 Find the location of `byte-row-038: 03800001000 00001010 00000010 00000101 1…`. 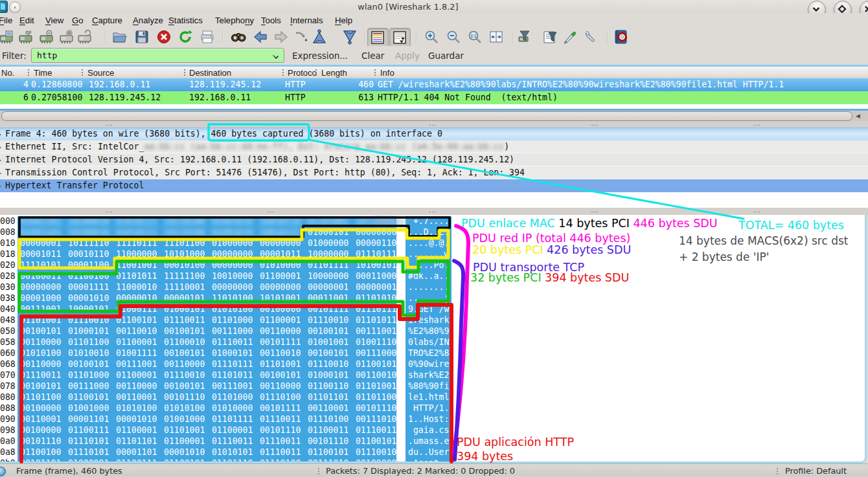

byte-row-038: 03800001000 00001010 00000010 00000101 1… is located at coordinates (433, 298).